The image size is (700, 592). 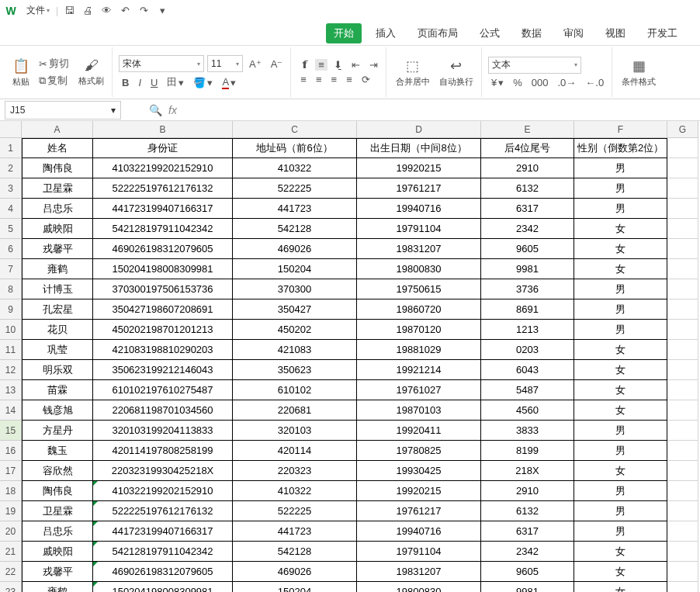 I want to click on data-cell: 19920215, so click(x=419, y=491).